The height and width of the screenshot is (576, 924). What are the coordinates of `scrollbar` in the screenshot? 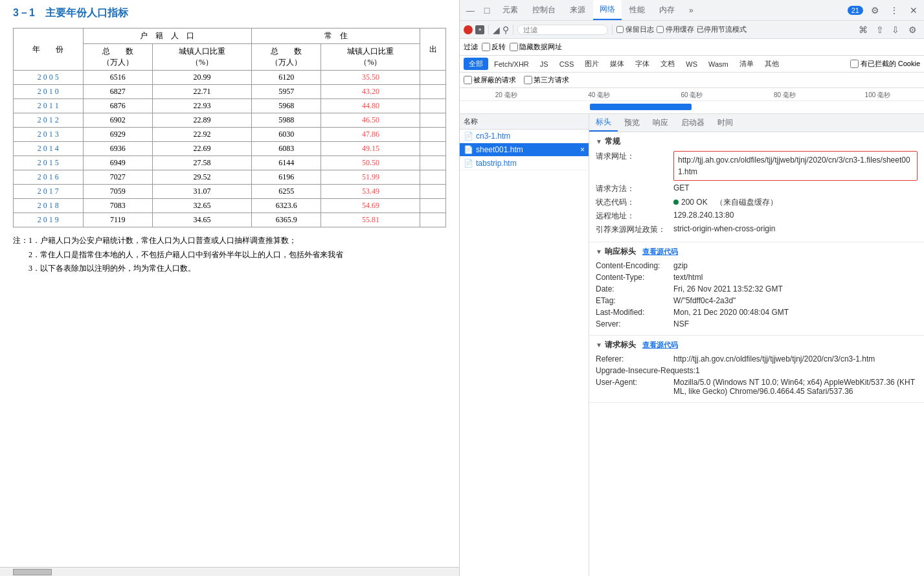 It's located at (229, 571).